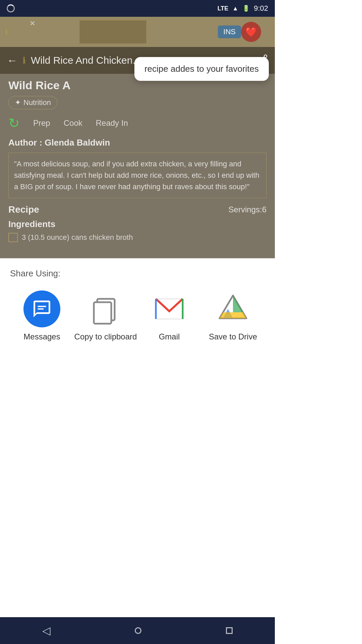  I want to click on back-nav-button: ◁, so click(46, 631).